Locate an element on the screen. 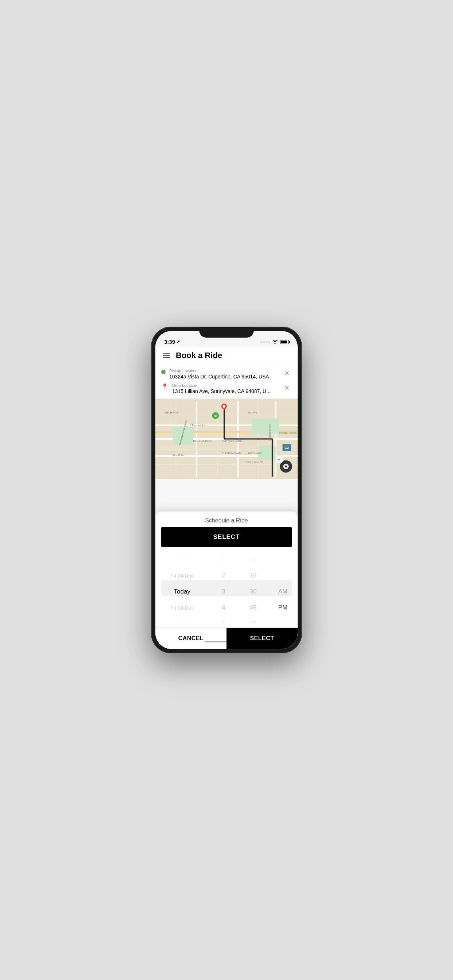 The width and height of the screenshot is (453, 980). picker-period-selected: PM is located at coordinates (283, 608).